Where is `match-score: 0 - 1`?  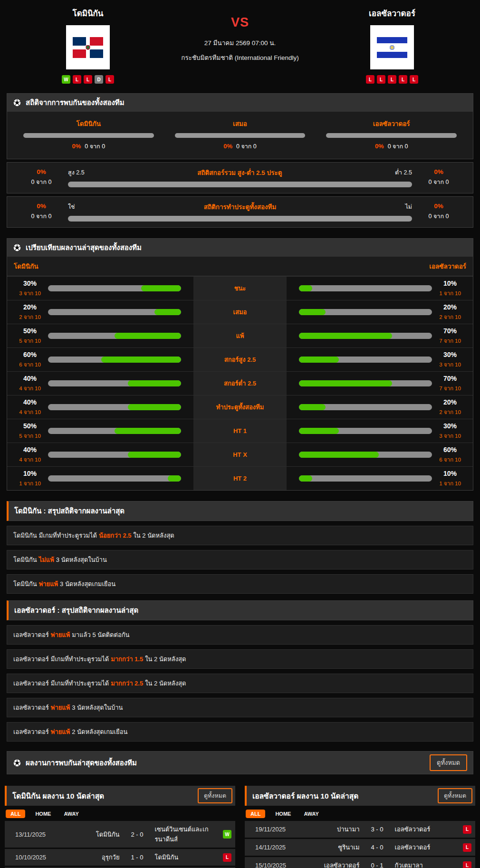 match-score: 0 - 1 is located at coordinates (377, 865).